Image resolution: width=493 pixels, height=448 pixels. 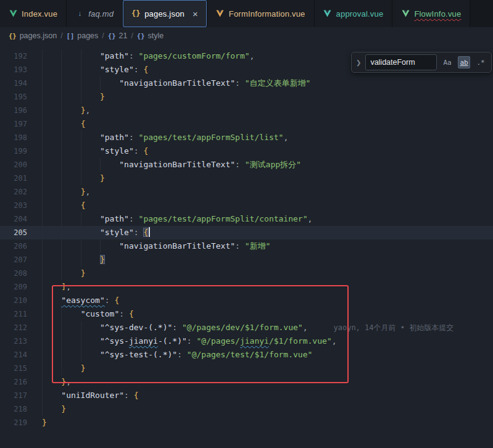 I want to click on breadcrumb-item-pages: []pages, so click(x=83, y=36).